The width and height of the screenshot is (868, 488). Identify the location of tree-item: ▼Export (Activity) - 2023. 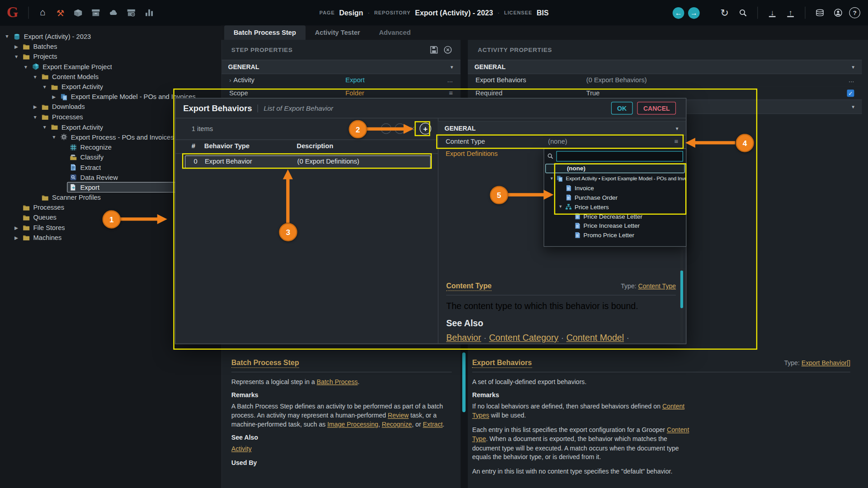
(111, 37).